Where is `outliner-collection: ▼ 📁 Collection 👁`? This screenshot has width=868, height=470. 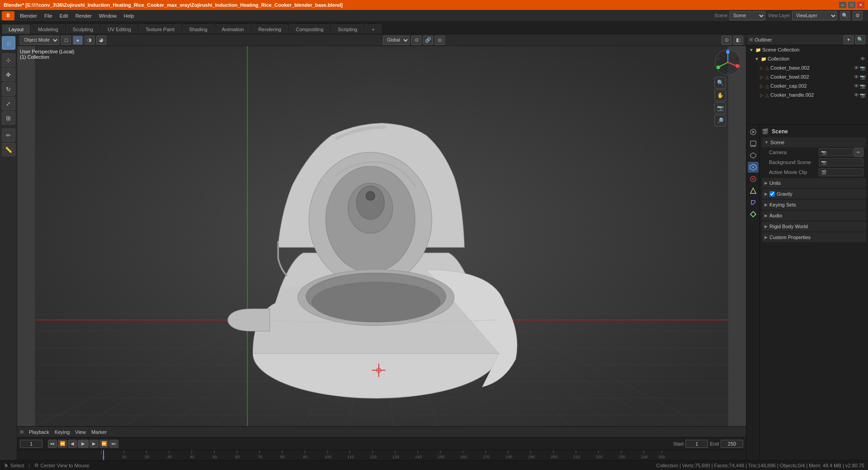
outliner-collection: ▼ 📁 Collection 👁 is located at coordinates (810, 59).